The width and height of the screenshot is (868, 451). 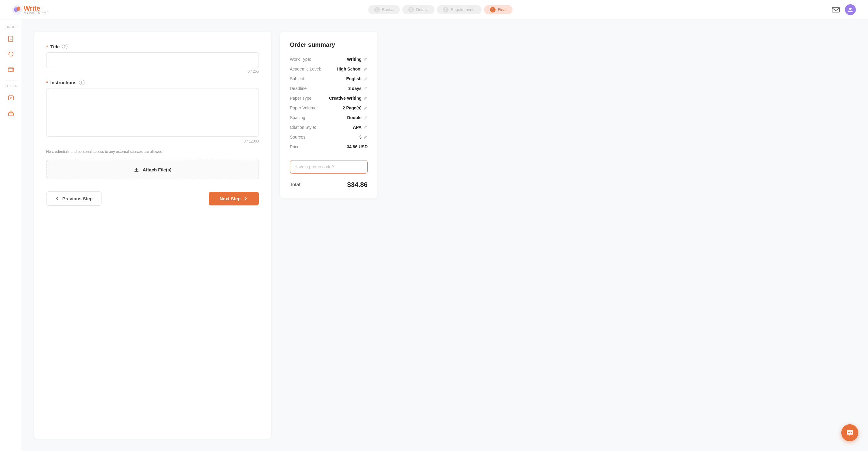 I want to click on step-dot-final: 4, so click(x=493, y=10).